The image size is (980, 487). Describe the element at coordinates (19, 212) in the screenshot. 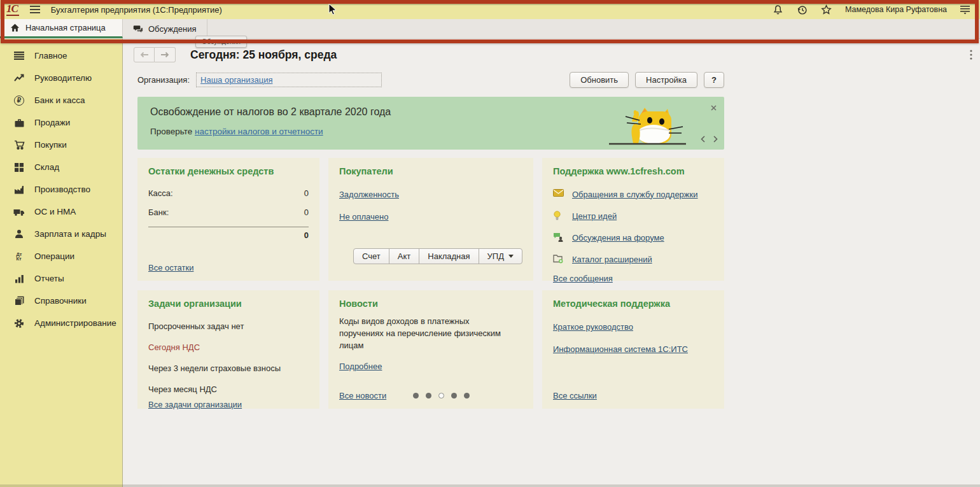

I see `truck-icon` at that location.